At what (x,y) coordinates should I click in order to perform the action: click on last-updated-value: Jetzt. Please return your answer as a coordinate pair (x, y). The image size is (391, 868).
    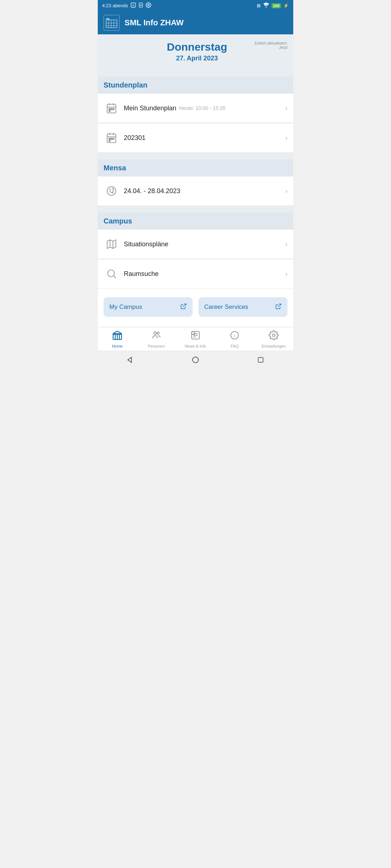
    Looking at the image, I should click on (283, 47).